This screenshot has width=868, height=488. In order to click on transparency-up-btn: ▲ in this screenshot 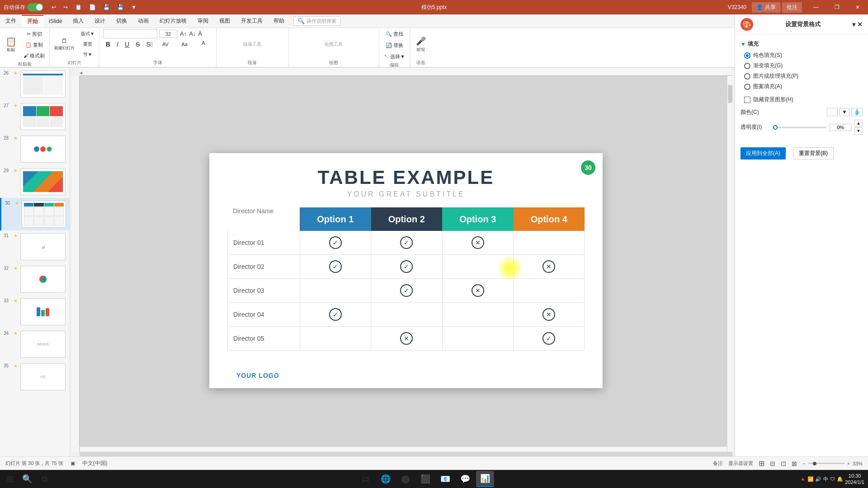, I will do `click(859, 123)`.